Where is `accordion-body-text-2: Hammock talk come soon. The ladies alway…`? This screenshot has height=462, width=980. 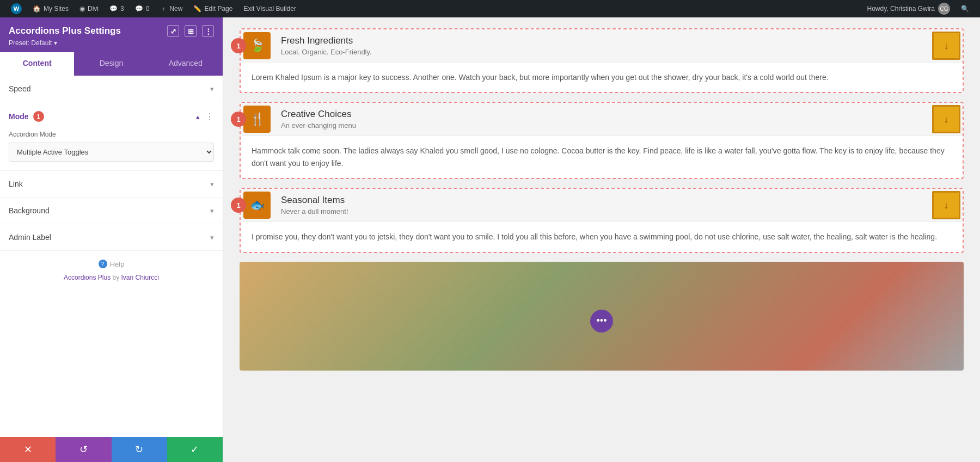
accordion-body-text-2: Hammock talk come soon. The ladies alway… is located at coordinates (602, 157).